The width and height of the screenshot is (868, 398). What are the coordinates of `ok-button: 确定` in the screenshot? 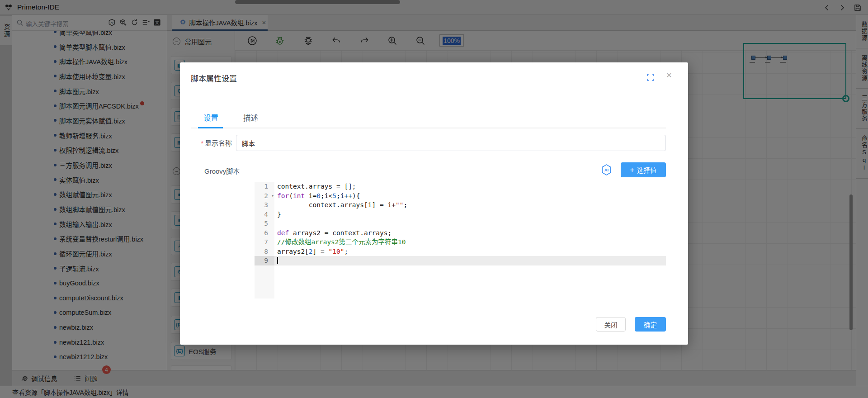 It's located at (650, 324).